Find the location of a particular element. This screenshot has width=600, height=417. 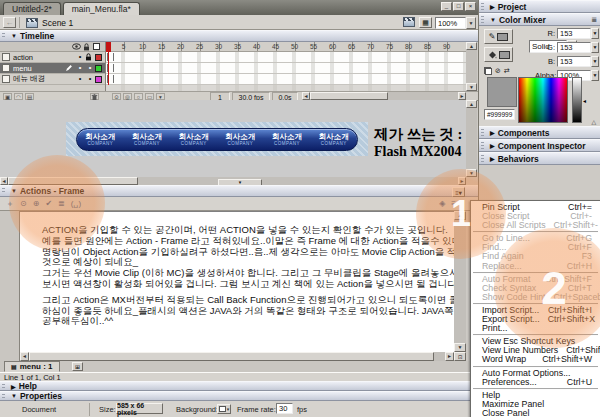

add-motion-guide-icon: ◠ is located at coordinates (18, 96).